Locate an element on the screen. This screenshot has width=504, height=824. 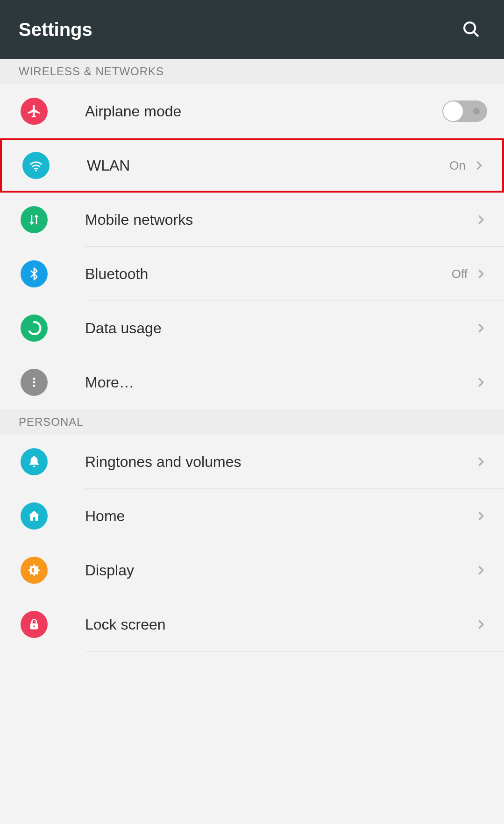
row-mobile-networks: Mobile networks is located at coordinates (252, 220).